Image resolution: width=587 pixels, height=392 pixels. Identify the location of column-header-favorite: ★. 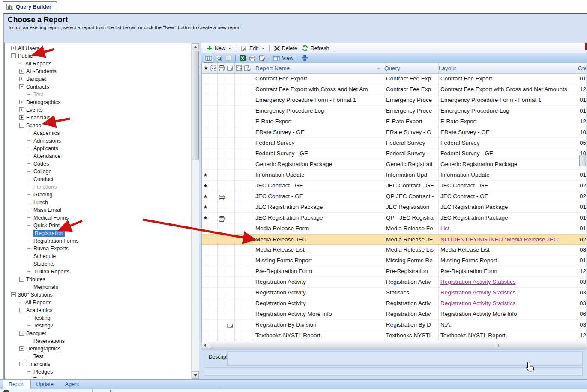
(206, 68).